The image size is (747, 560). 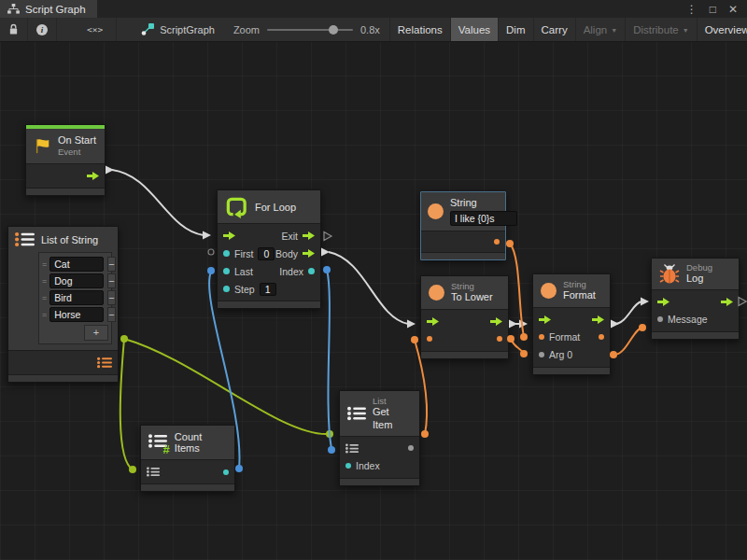 What do you see at coordinates (63, 304) in the screenshot?
I see `node-list-of-string: List of String = − = − = − = −` at bounding box center [63, 304].